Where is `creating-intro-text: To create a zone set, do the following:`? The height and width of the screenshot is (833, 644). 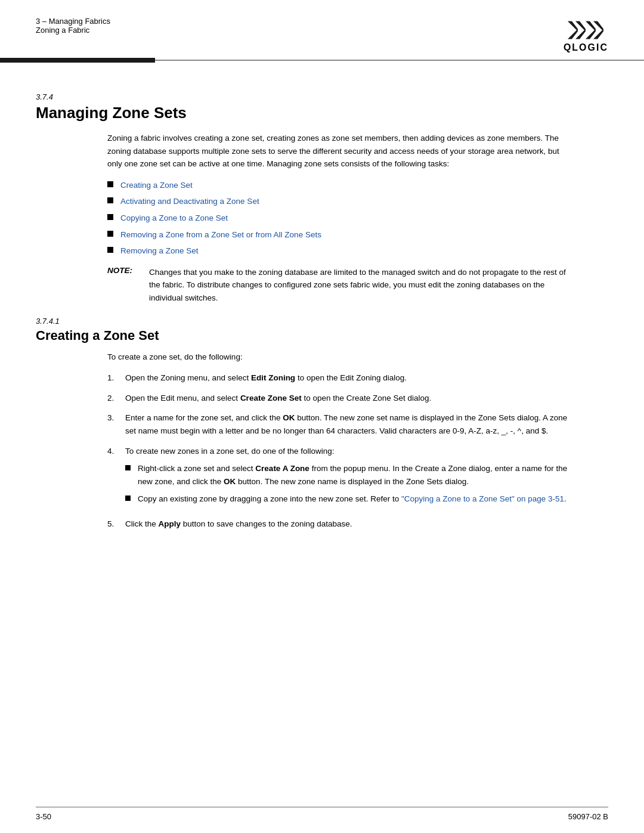 creating-intro-text: To create a zone set, do the following: is located at coordinates (340, 357).